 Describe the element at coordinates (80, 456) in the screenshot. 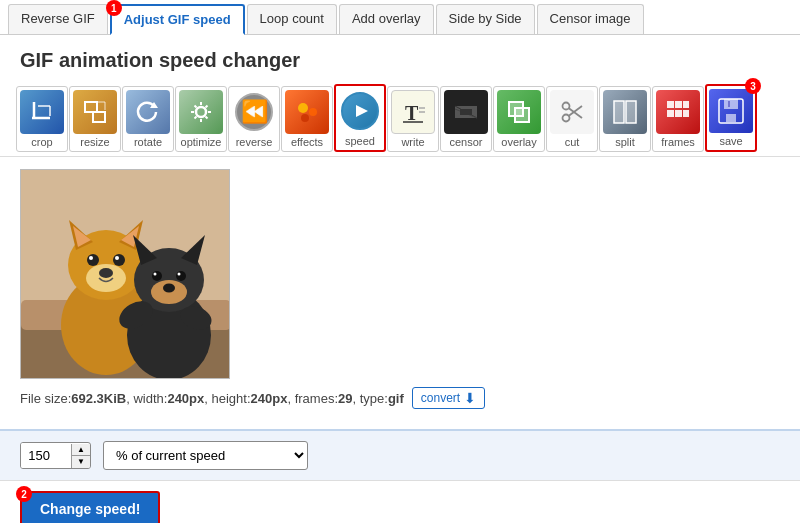

I see `spinner-buttons: ▲ ▼` at that location.